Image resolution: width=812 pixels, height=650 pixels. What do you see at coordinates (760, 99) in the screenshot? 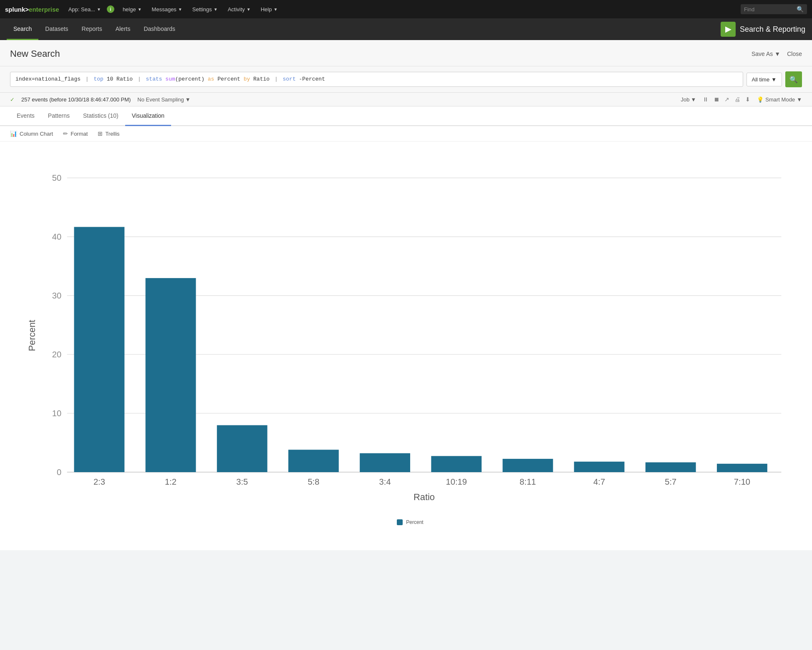
I see `smart-mode-icon: 💡` at bounding box center [760, 99].